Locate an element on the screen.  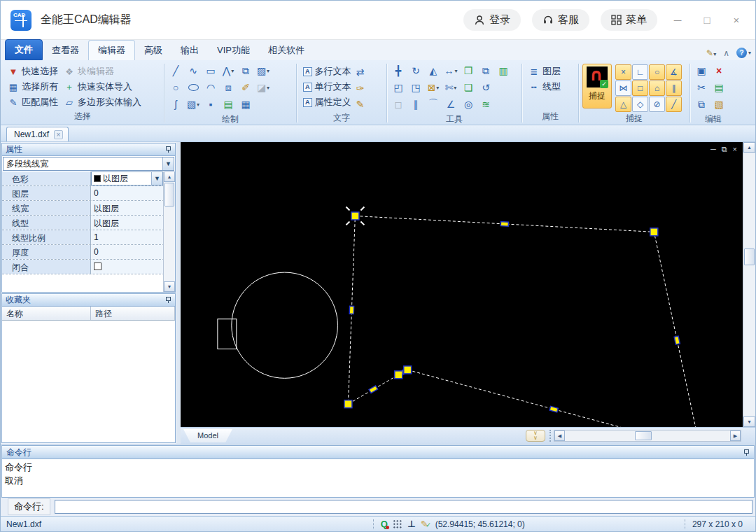
hscroll-left-icon: ◀ is located at coordinates (560, 435).